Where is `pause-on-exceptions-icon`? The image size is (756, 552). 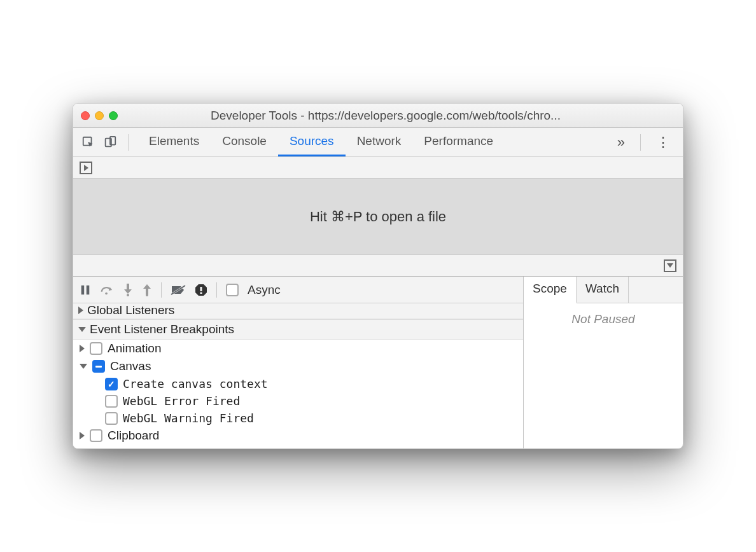
pause-on-exceptions-icon is located at coordinates (201, 290).